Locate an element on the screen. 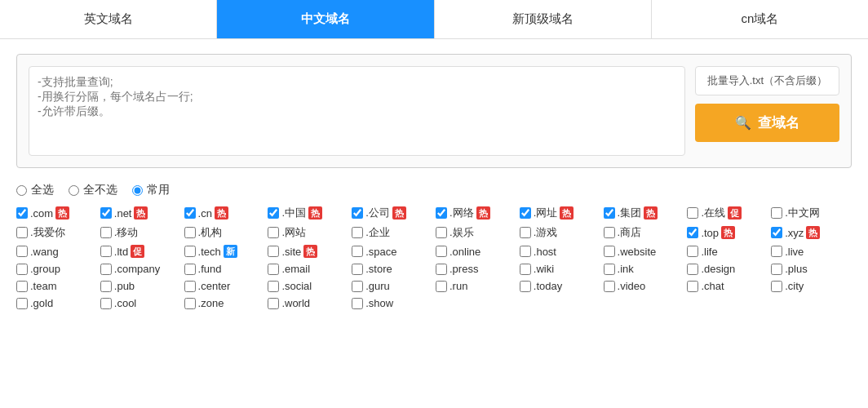 Image resolution: width=868 pixels, height=408 pixels. domain-item: .游戏 is located at coordinates (560, 233).